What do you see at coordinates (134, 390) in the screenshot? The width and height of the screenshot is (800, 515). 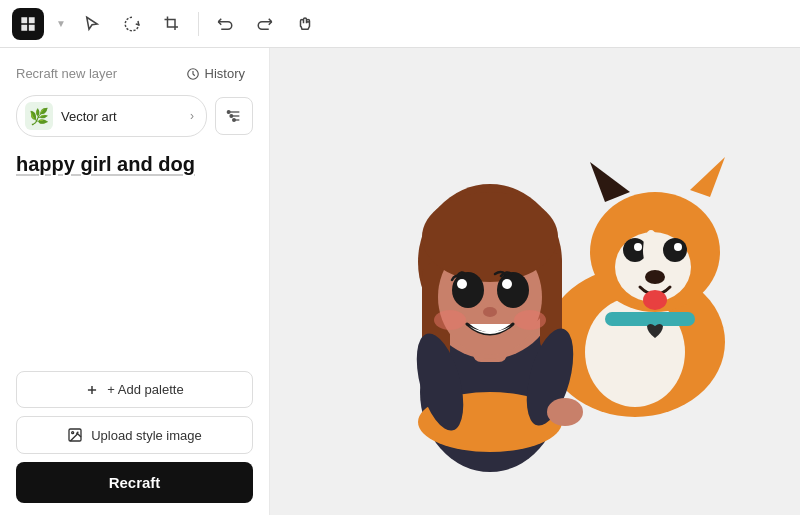 I see `add-palette-button: + Add palette` at bounding box center [134, 390].